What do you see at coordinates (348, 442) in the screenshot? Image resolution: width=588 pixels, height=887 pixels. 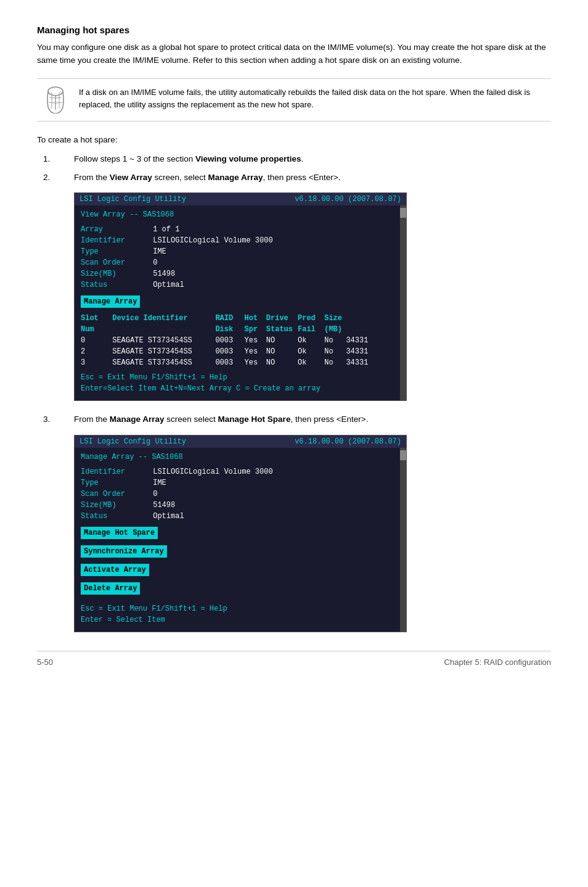 I see `terminal-2-header-right: v6.18.00.00 (2007.08.07)` at bounding box center [348, 442].